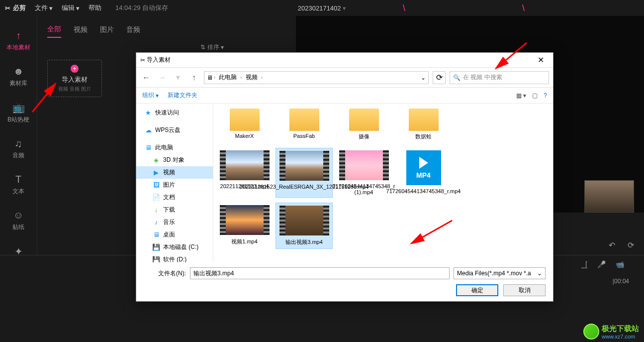 The width and height of the screenshot is (644, 342). What do you see at coordinates (304, 124) in the screenshot?
I see `folder-item: PassFab` at bounding box center [304, 124].